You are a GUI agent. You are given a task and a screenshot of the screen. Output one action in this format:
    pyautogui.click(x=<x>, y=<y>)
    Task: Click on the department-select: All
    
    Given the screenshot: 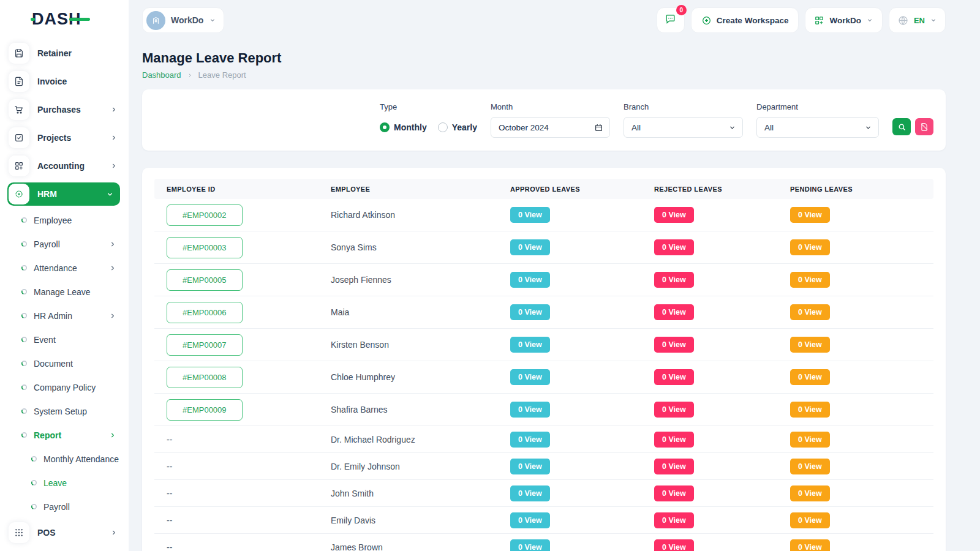 What is the action you would take?
    pyautogui.click(x=818, y=127)
    